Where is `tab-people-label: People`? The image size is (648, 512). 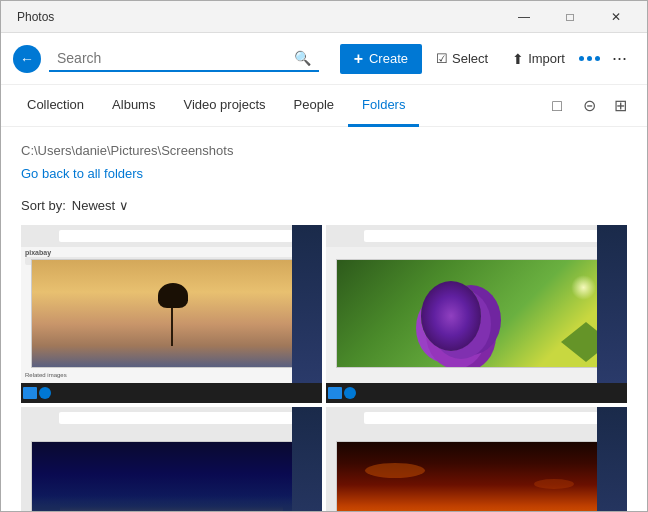 tab-people-label: People is located at coordinates (314, 104).